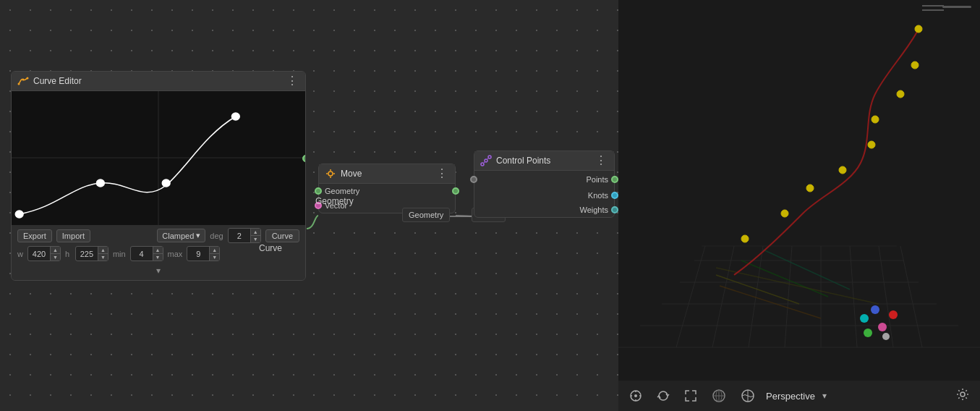 Image resolution: width=980 pixels, height=411 pixels. What do you see at coordinates (178, 236) in the screenshot?
I see `clamped-label: Clamped` at bounding box center [178, 236].